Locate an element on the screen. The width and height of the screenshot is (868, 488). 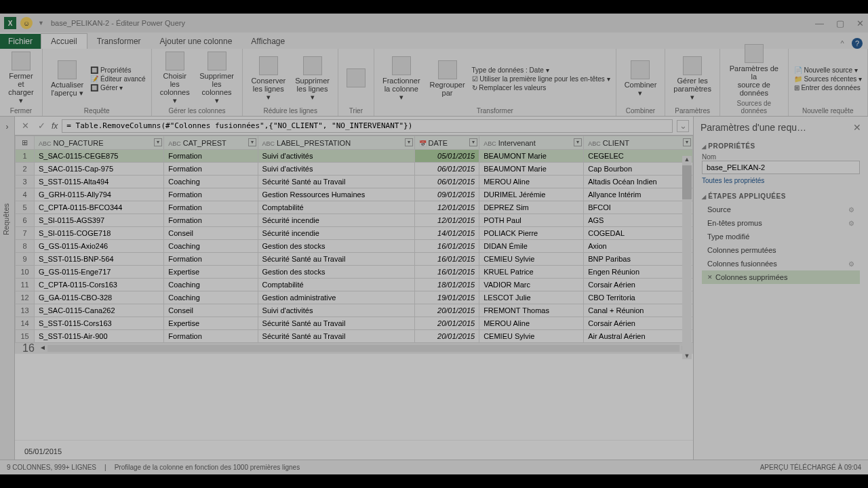
ribbon-button: Choisir lescolonnes ▾ is located at coordinates (175, 78).